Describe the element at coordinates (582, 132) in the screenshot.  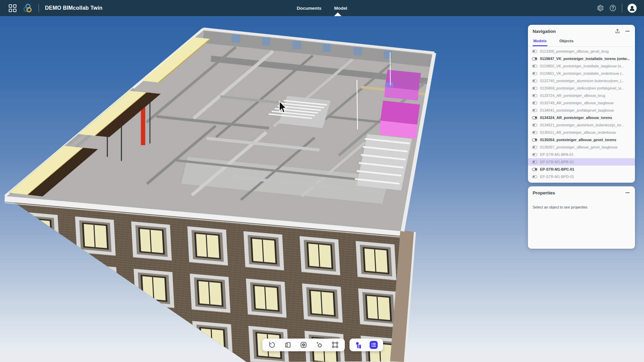
I see `model-list-item: 0135011_AR_pontsteiger_afbouw_onderbouw` at that location.